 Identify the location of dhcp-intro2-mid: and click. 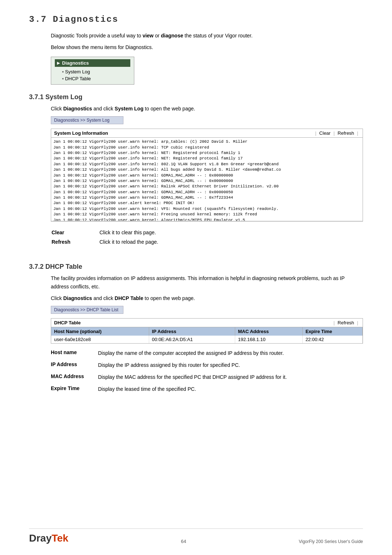
(103, 298).